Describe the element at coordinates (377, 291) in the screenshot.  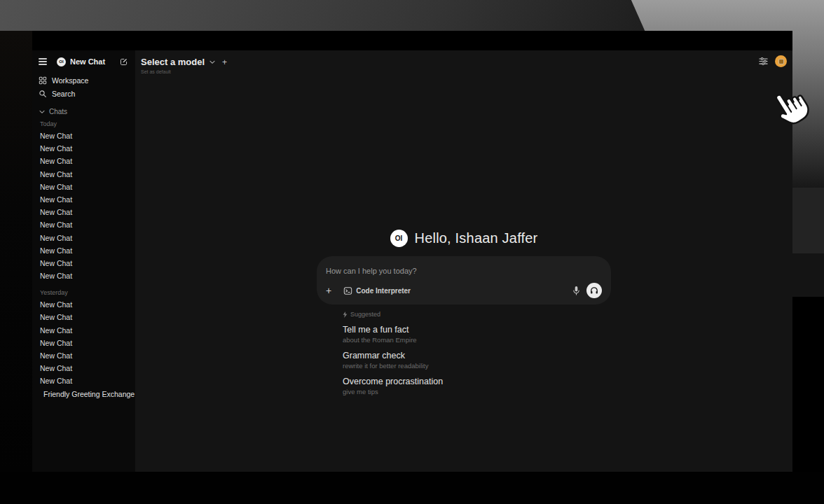
I see `code-interpreter-toggle: Code Interpreter` at that location.